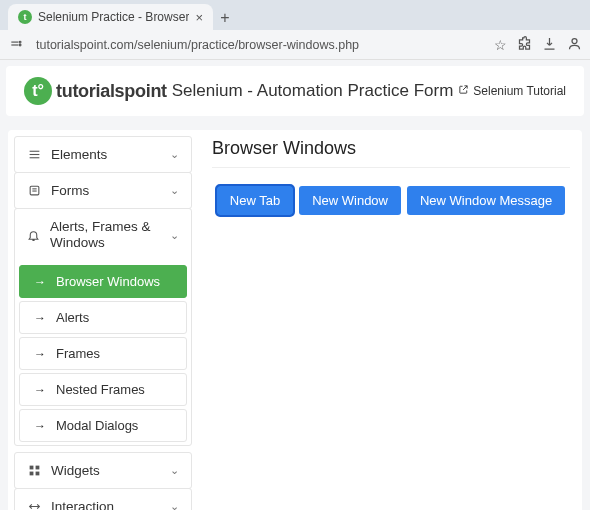  What do you see at coordinates (295, 91) in the screenshot?
I see `site-header: t° tutorialspoint Selenium - Automation …` at bounding box center [295, 91].